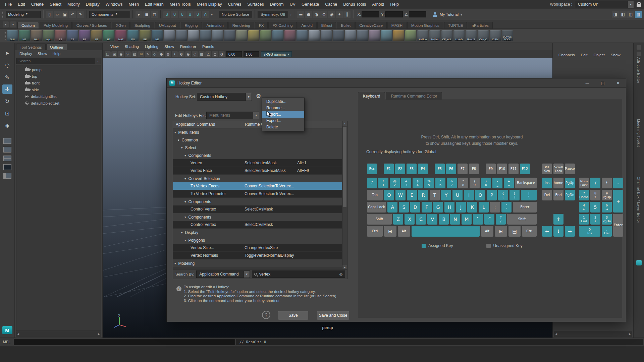  Describe the element at coordinates (56, 5) in the screenshot. I see `menu-select: Select` at that location.